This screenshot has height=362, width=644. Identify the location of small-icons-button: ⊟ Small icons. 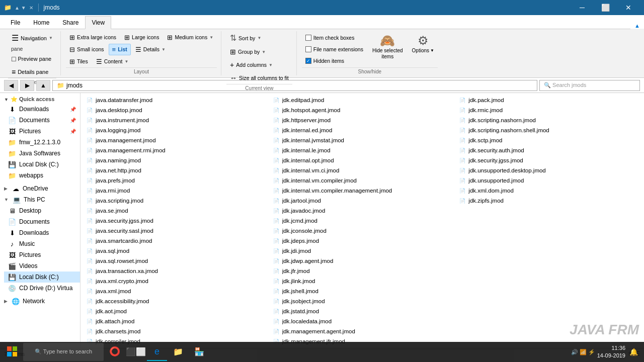
(87, 49).